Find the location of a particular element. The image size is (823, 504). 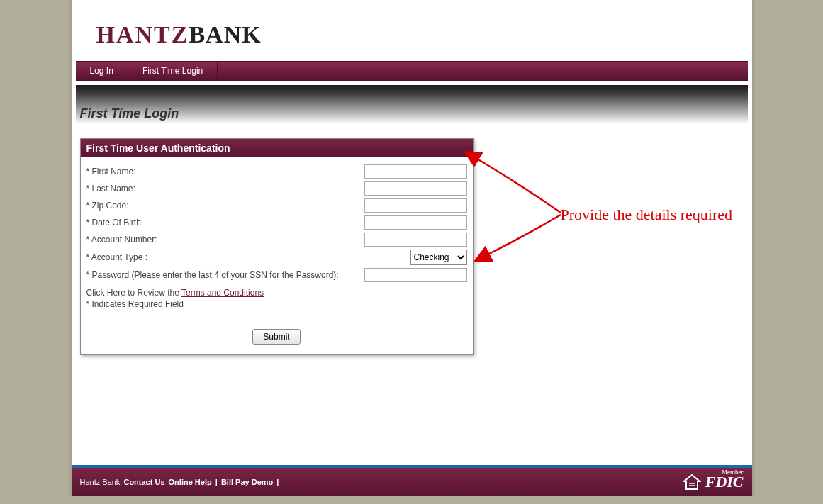

input-password is located at coordinates (415, 275).